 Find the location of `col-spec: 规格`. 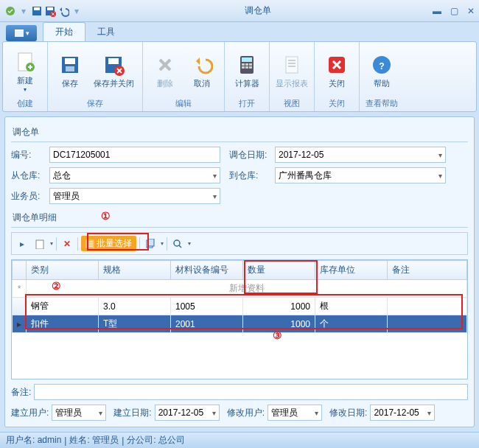

col-spec: 规格 is located at coordinates (135, 270).